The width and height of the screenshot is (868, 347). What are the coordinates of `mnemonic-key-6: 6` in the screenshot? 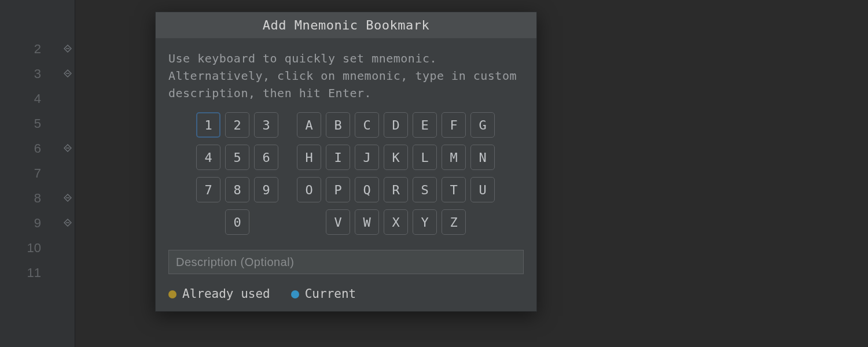 It's located at (266, 157).